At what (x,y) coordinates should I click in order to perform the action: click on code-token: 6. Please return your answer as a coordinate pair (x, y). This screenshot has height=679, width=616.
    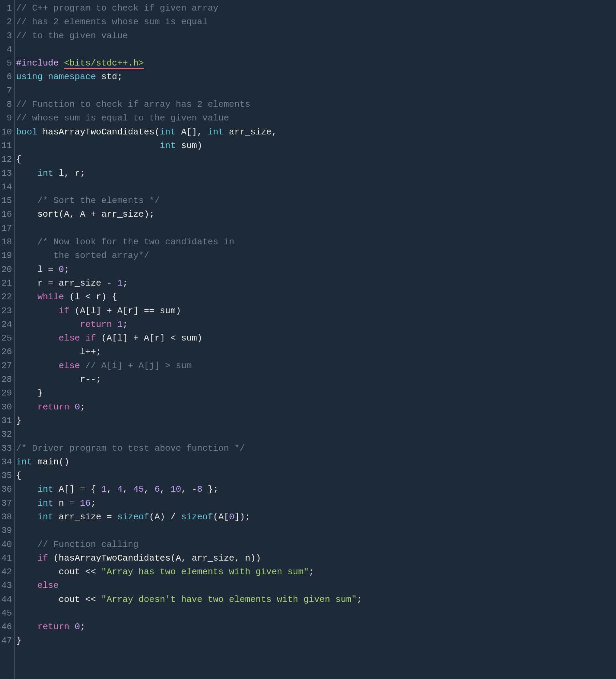
    Looking at the image, I should click on (157, 489).